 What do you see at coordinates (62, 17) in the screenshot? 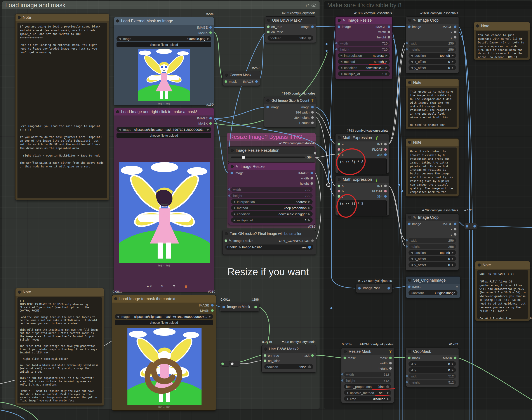
I see `node-header: Note` at bounding box center [62, 17].